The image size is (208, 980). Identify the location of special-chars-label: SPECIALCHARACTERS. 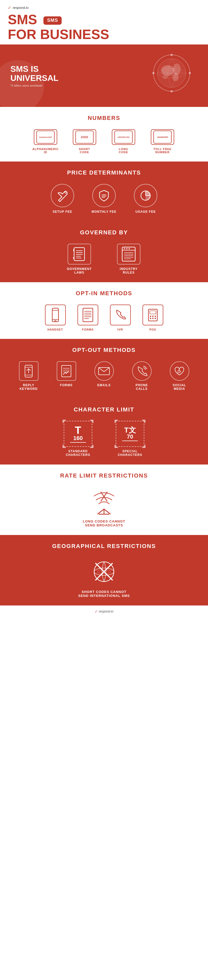
(130, 453).